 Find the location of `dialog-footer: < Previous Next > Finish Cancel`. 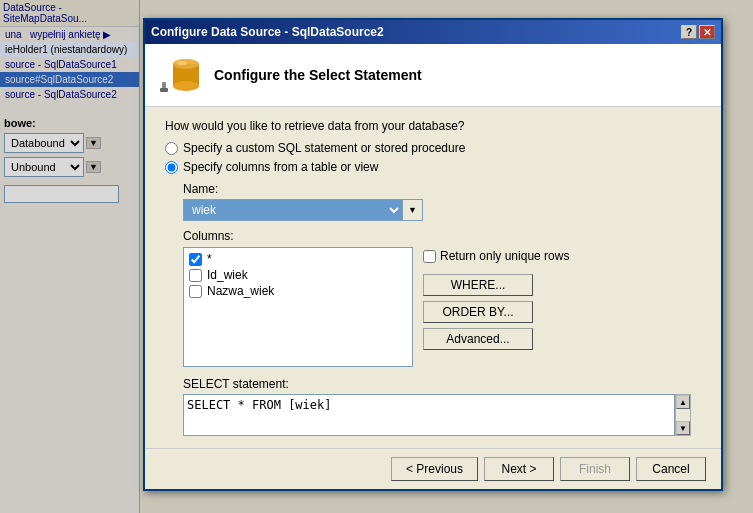

dialog-footer: < Previous Next > Finish Cancel is located at coordinates (433, 468).